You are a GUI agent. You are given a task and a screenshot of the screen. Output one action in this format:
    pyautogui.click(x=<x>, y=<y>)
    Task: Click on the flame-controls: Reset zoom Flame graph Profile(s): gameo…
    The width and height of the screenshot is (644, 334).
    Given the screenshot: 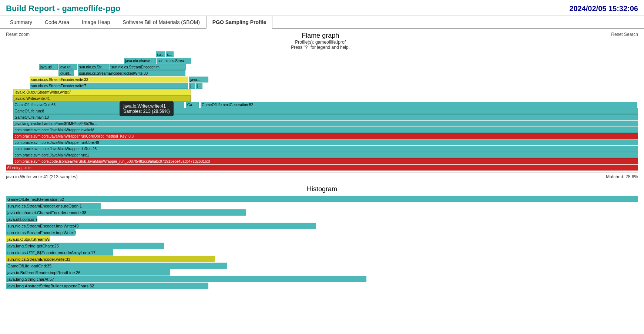 What is the action you would take?
    pyautogui.click(x=322, y=41)
    